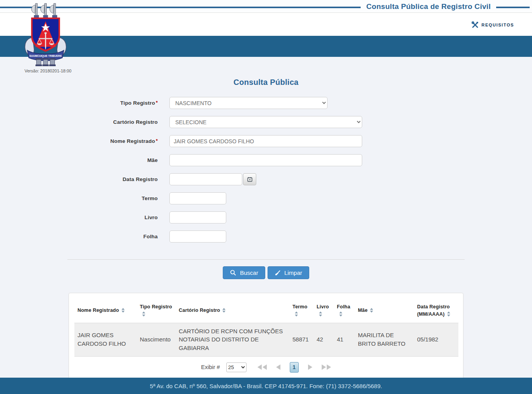  Describe the element at coordinates (294, 368) in the screenshot. I see `page-1-button: 1` at that location.